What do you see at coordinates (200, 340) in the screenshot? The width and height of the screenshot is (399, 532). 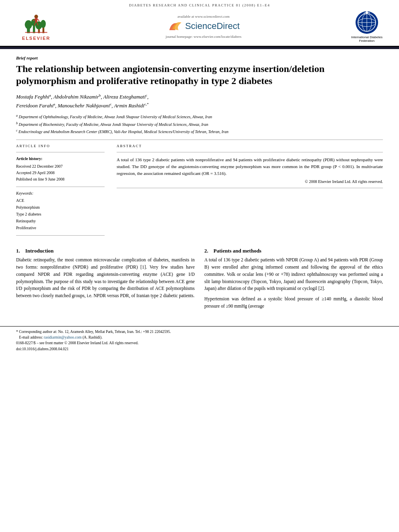 I see `page-footer: * Corresponding author at: No. 12, Arame…` at bounding box center [200, 340].